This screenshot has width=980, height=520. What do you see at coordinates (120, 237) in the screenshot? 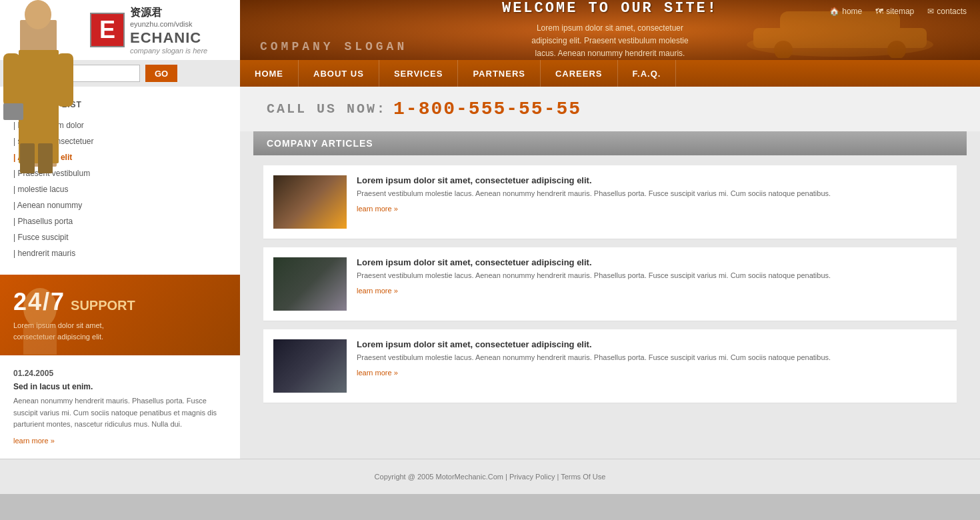
I see `service-item-8: | Fusce suscipit` at bounding box center [120, 237].